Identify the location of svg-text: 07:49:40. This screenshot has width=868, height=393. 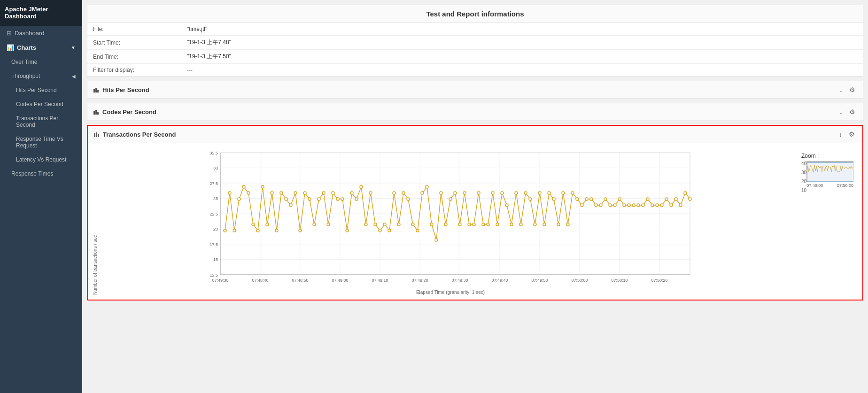
(500, 280).